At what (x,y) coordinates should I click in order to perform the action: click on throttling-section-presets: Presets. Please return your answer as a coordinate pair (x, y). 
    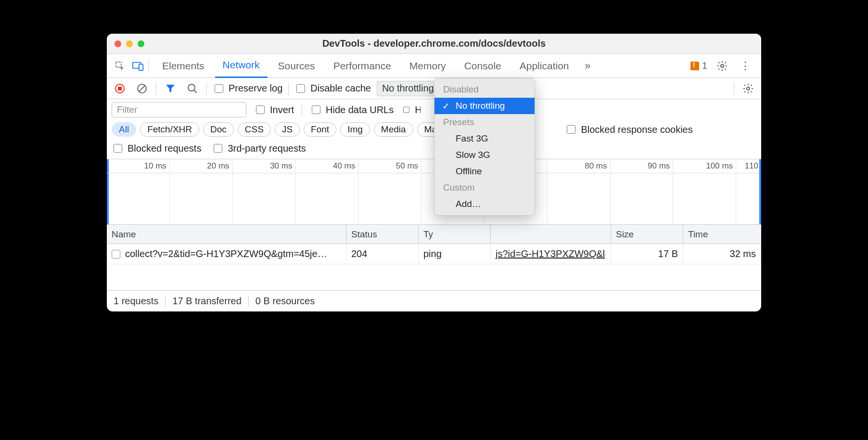
    Looking at the image, I should click on (485, 122).